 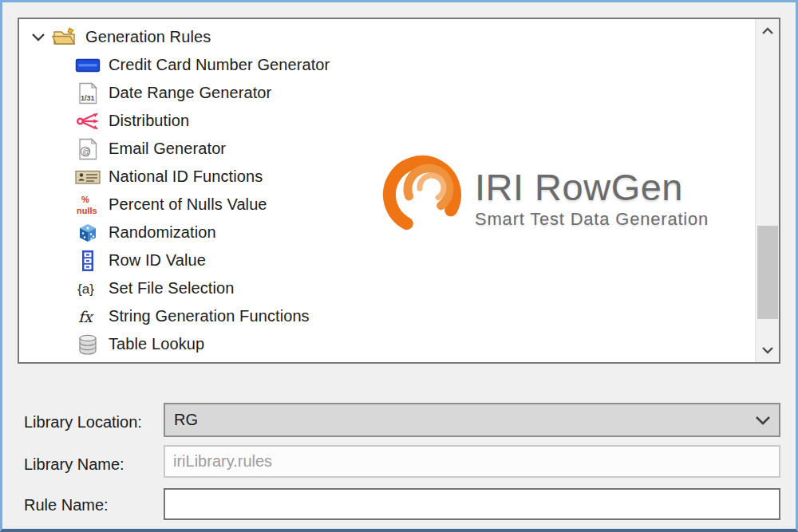 What do you see at coordinates (163, 233) in the screenshot?
I see `tree-item-label: Randomization` at bounding box center [163, 233].